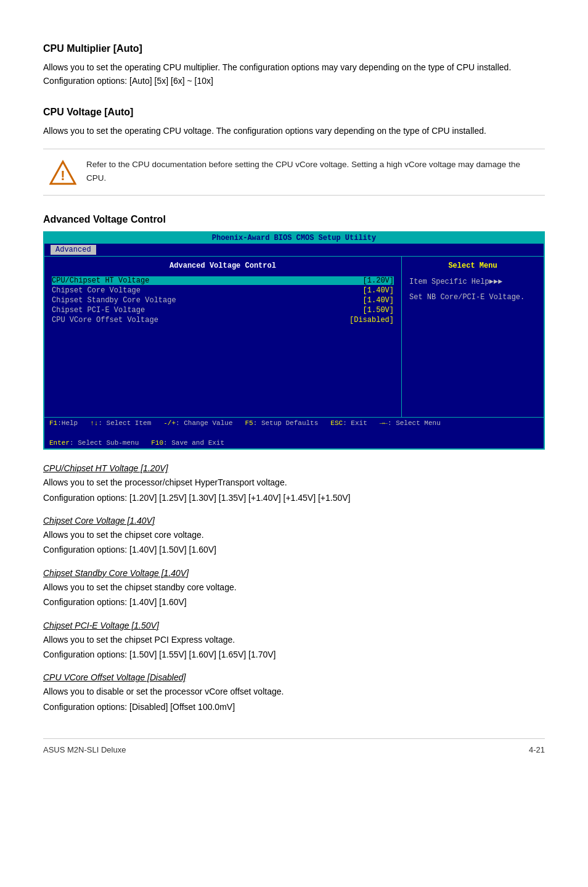 This screenshot has height=887, width=588. Describe the element at coordinates (294, 707) in the screenshot. I see `sub-text-line2: Configuration options: [Disabled] [Offse…` at that location.